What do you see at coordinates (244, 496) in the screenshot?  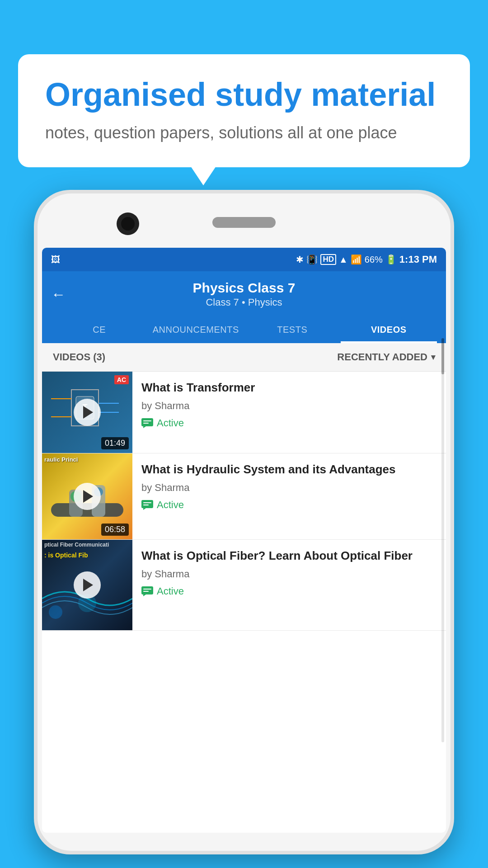 I see `video-item-hydraulic: raulic Princi` at bounding box center [244, 496].